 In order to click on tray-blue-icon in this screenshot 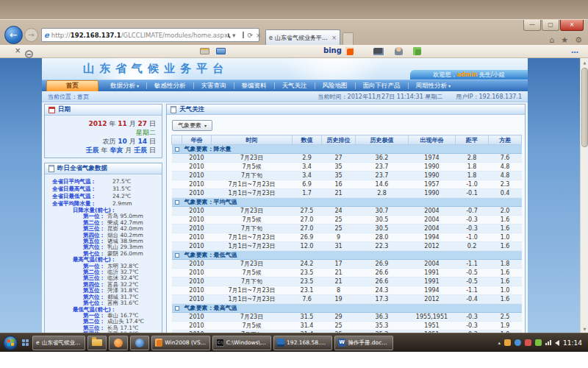, I will do `click(517, 343)`.